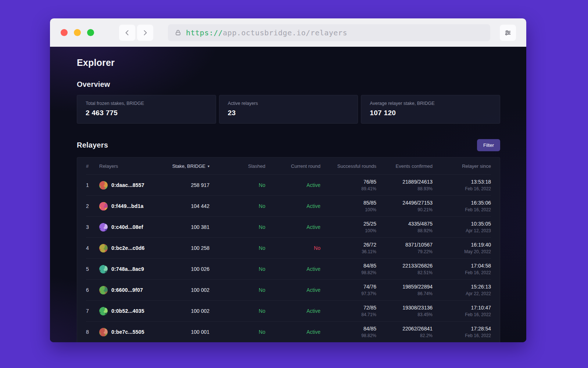 The width and height of the screenshot is (588, 368). Describe the element at coordinates (404, 269) in the screenshot. I see `events-confirmed-cell: 22133/26826 82.51%` at that location.